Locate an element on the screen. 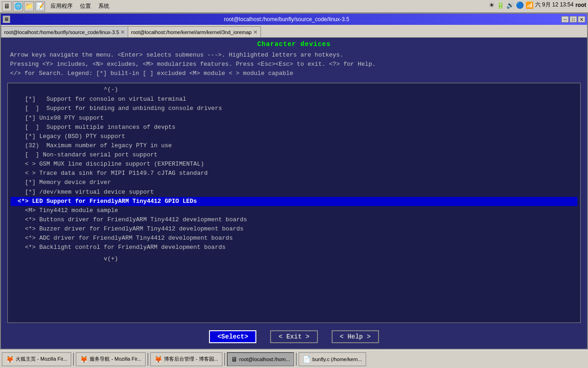 This screenshot has width=588, height=368. bluetooth-icon: 🔵 is located at coordinates (520, 5).